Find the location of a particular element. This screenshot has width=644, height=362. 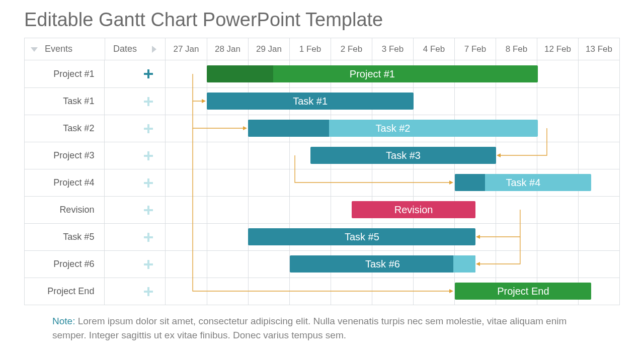

header-dates-label: Dates is located at coordinates (125, 49).